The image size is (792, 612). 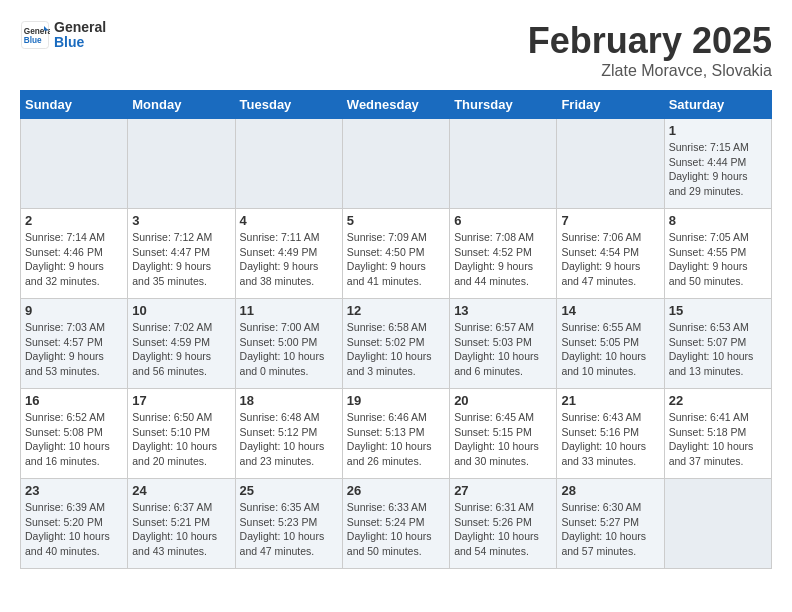 What do you see at coordinates (396, 350) in the screenshot?
I see `day-info: Sunrise: 6:58 AM Sunset: 5:02 PM Dayligh…` at bounding box center [396, 350].